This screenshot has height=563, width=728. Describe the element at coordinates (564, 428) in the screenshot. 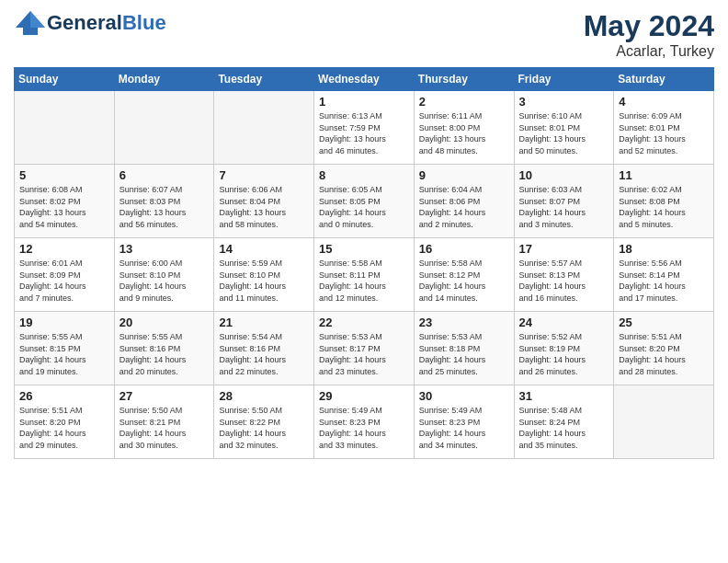

I see `day-info: Sunrise: 5:48 AMSunset: 8:24 PMDaylight:…` at that location.